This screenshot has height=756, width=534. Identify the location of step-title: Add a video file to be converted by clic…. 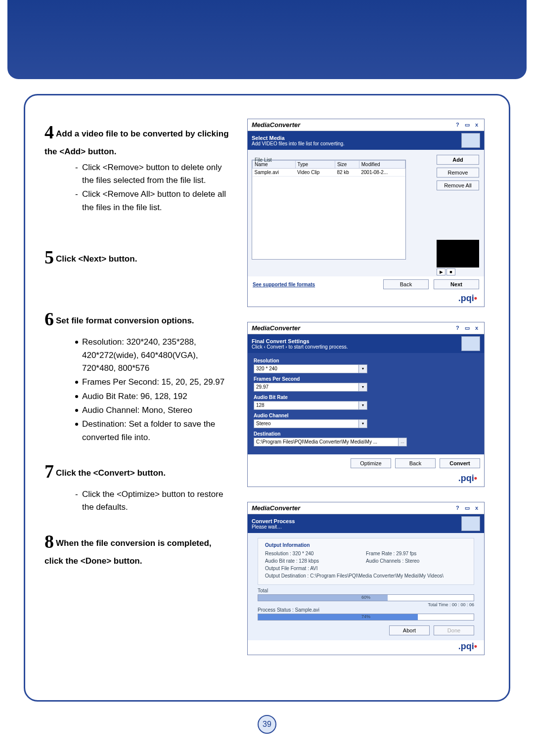
(136, 142).